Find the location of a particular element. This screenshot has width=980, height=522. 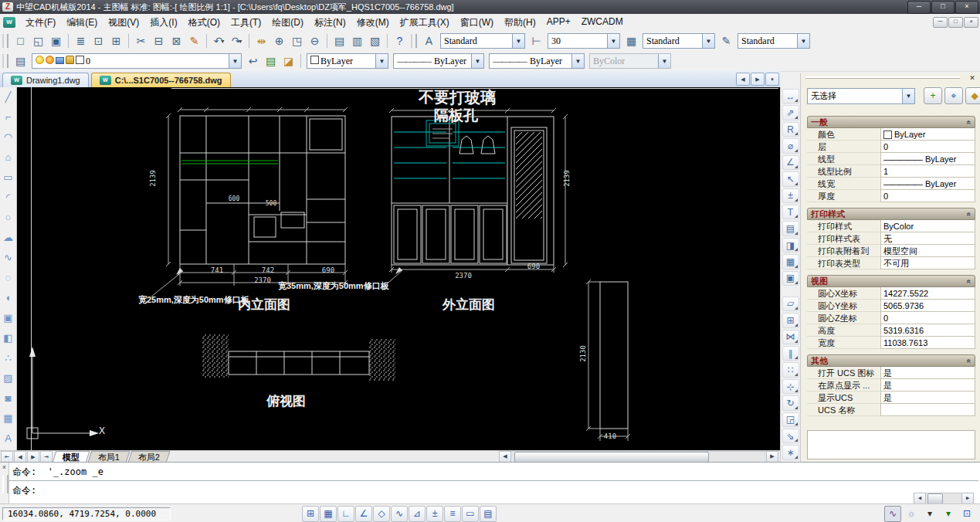

print-preview-button: ⊡ is located at coordinates (99, 42).